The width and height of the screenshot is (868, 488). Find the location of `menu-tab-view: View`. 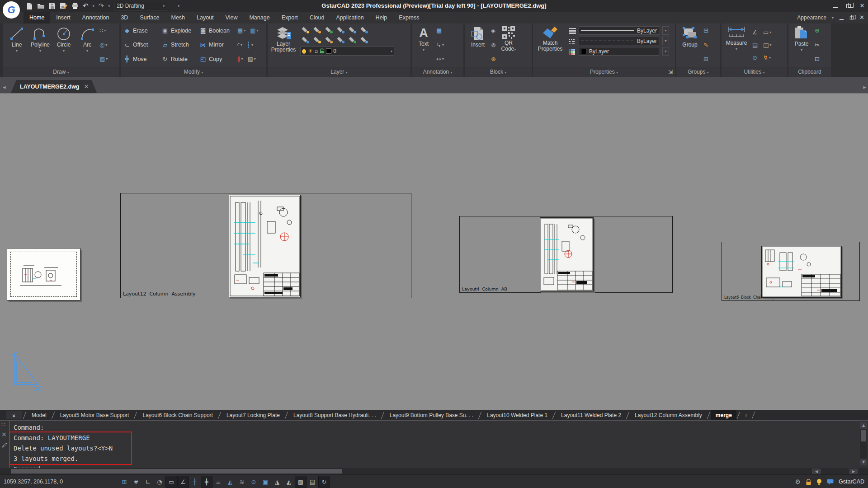

menu-tab-view: View is located at coordinates (231, 18).